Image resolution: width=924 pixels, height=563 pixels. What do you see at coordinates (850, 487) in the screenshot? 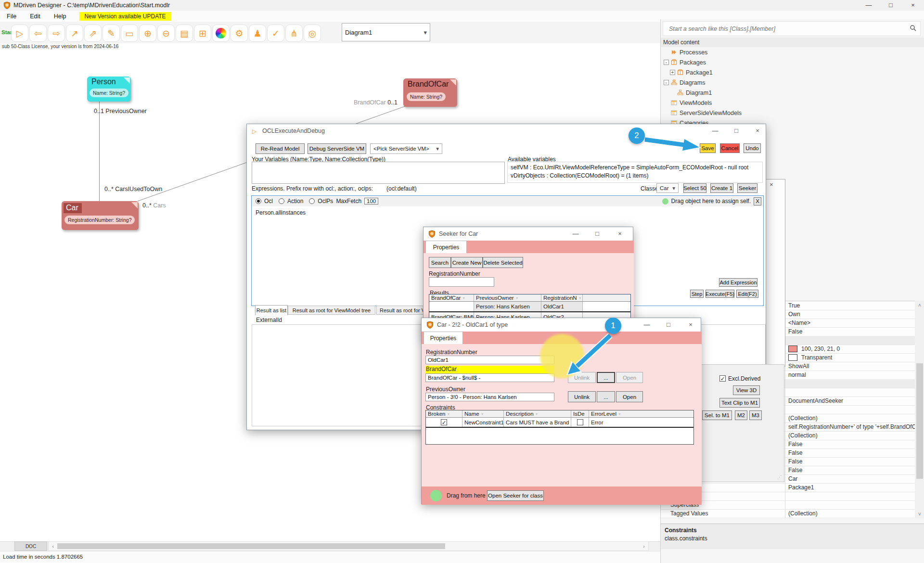
I see `property-value: Package1` at bounding box center [850, 487].